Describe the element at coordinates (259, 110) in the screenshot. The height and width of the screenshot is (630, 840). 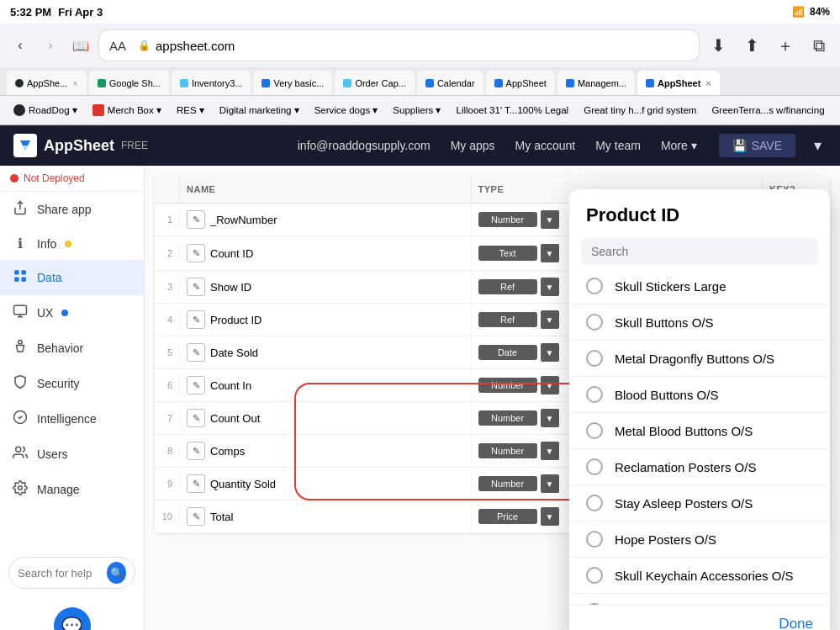
I see `bookmark-digital: Digital marketing ▾` at that location.